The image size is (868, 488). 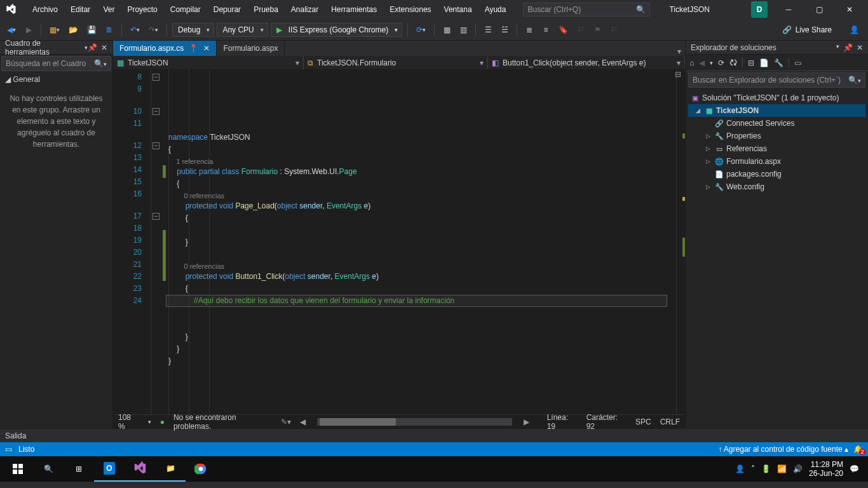 What do you see at coordinates (776, 80) in the screenshot?
I see `solution-search: Buscar en Explorador de soluciones (Ctrl…` at bounding box center [776, 80].